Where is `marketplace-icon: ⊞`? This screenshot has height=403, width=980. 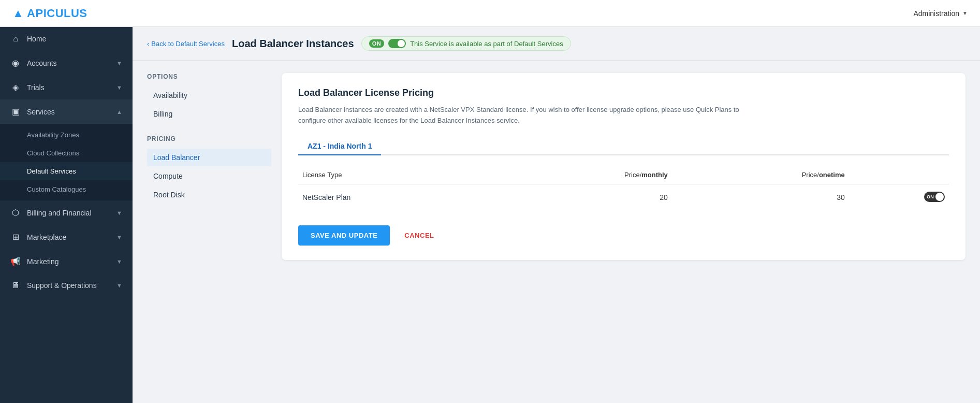
marketplace-icon: ⊞ is located at coordinates (16, 237).